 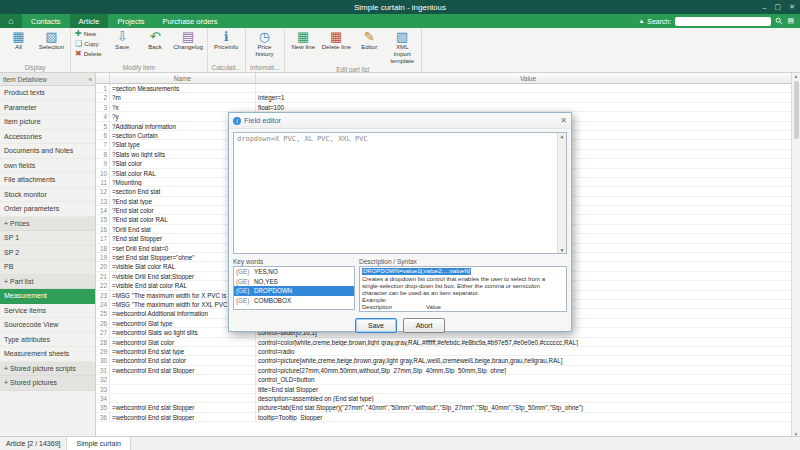 I want to click on table-row: 29 =webcontrol End slat type control=rad…, so click(x=448, y=352).